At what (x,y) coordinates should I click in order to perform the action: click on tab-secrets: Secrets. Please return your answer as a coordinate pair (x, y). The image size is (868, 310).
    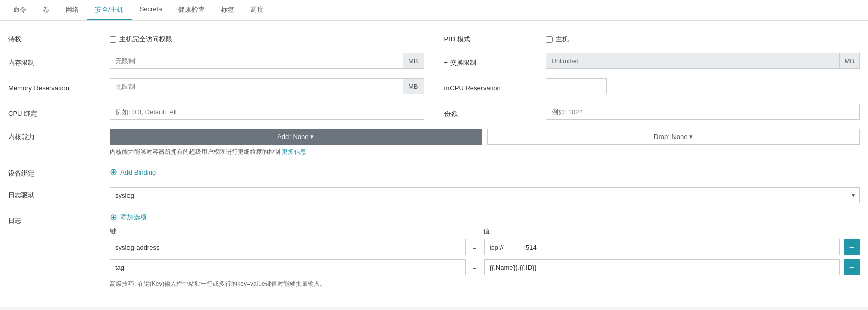
    Looking at the image, I should click on (151, 10).